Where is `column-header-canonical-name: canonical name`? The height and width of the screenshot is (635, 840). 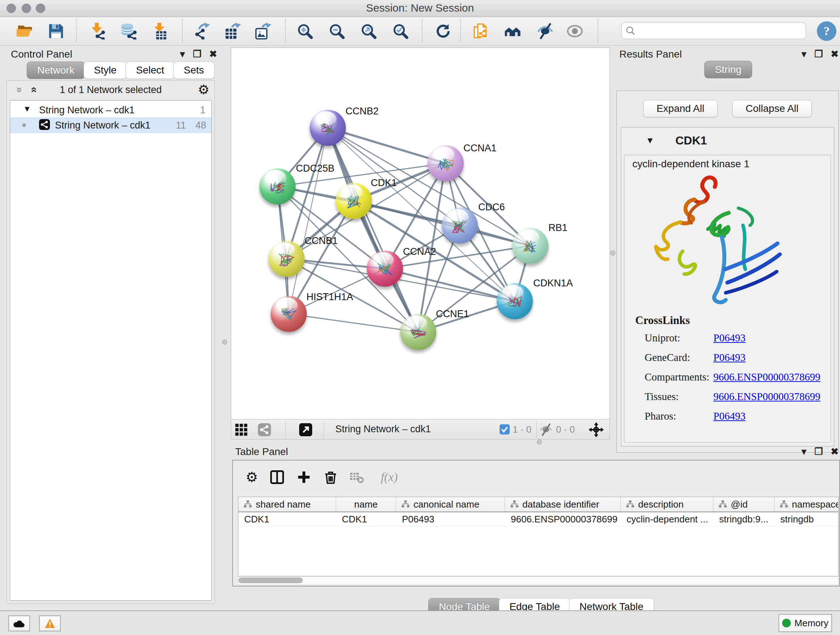 column-header-canonical-name: canonical name is located at coordinates (450, 504).